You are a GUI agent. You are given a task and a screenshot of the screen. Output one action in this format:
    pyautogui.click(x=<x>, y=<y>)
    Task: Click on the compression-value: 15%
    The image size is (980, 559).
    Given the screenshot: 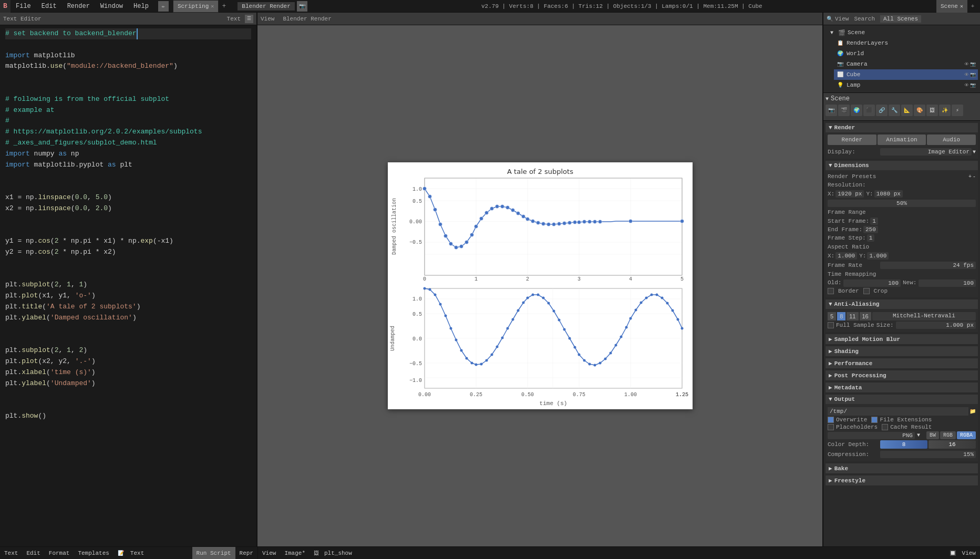 What is the action you would take?
    pyautogui.click(x=928, y=454)
    